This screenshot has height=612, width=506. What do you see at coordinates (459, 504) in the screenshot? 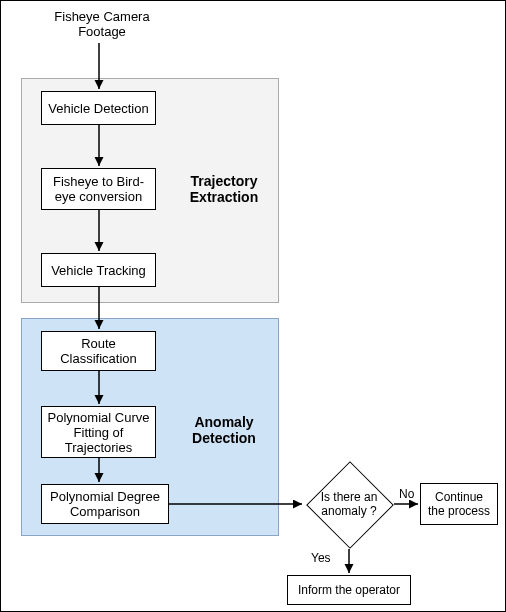
I see `continue-process-box: Continue the process` at bounding box center [459, 504].